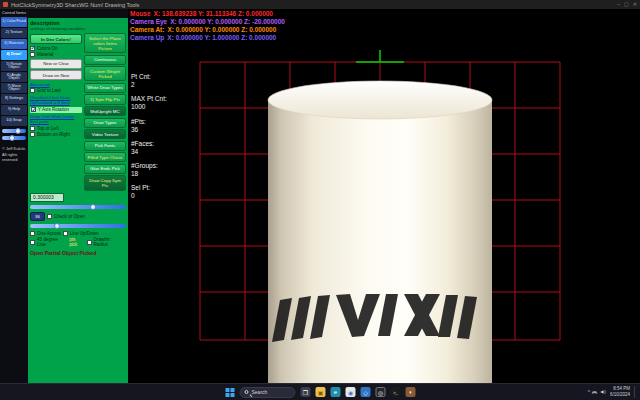 This screenshot has height=400, width=640. Describe the element at coordinates (78, 202) in the screenshot. I see `settings-panel: description settings of drawing variable…` at that location.